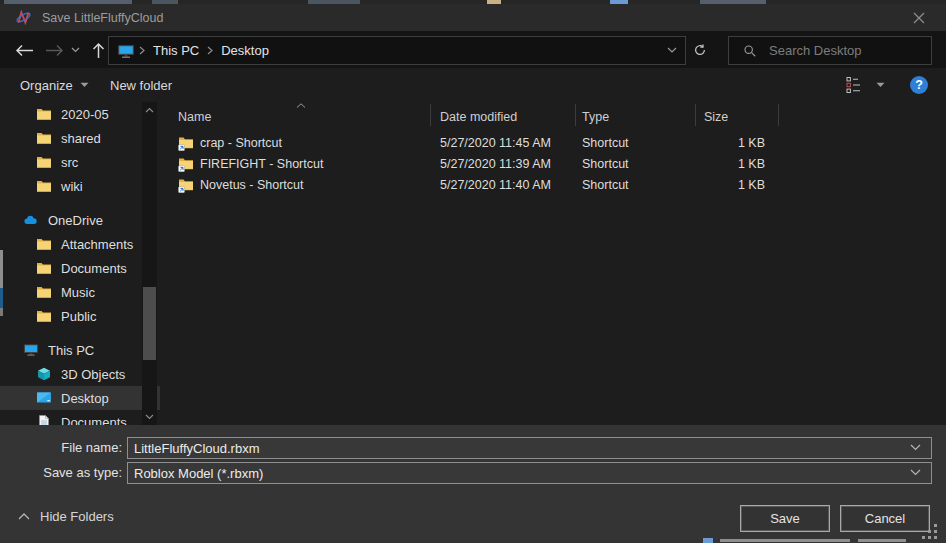 This screenshot has width=946, height=543. Describe the element at coordinates (672, 50) in the screenshot. I see `address-dropdown-button` at that location.